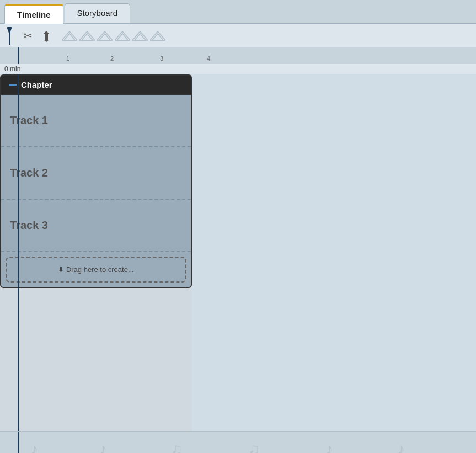  I want to click on tab-bar: Timeline Storyboard, so click(238, 12).